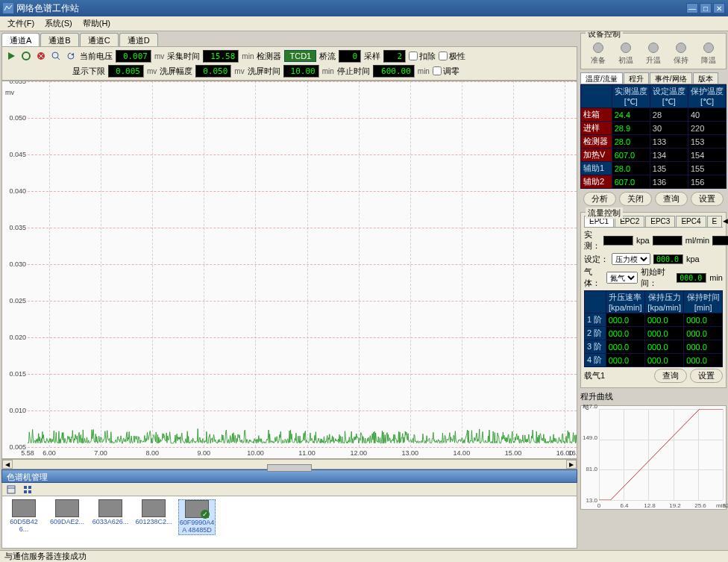  I want to click on maximize-button: □, so click(706, 8).